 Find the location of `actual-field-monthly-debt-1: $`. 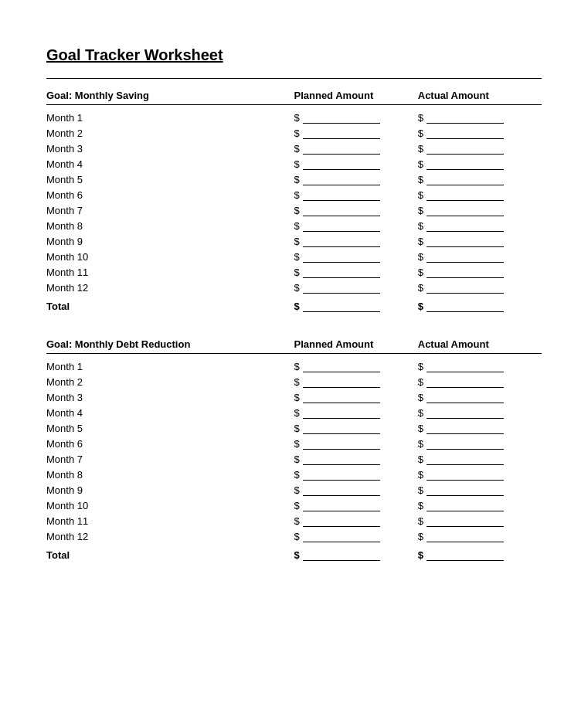

actual-field-monthly-debt-1: $ is located at coordinates (480, 366).